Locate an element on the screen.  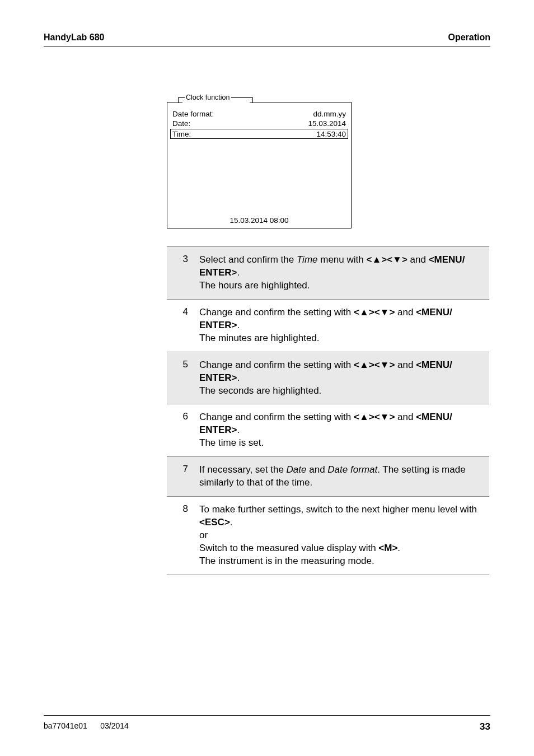
diagram-row-date-format: Date format: dd.mm.yy is located at coordinates (259, 114).